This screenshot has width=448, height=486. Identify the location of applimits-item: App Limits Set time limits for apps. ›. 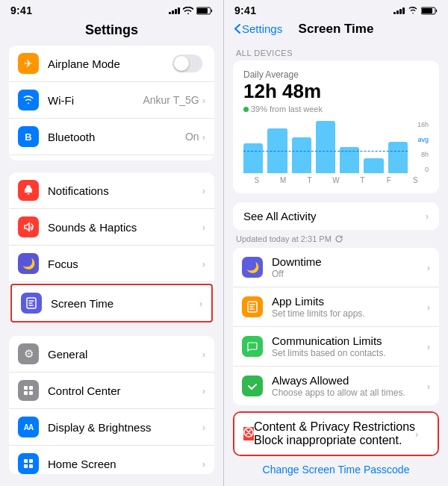
(336, 308).